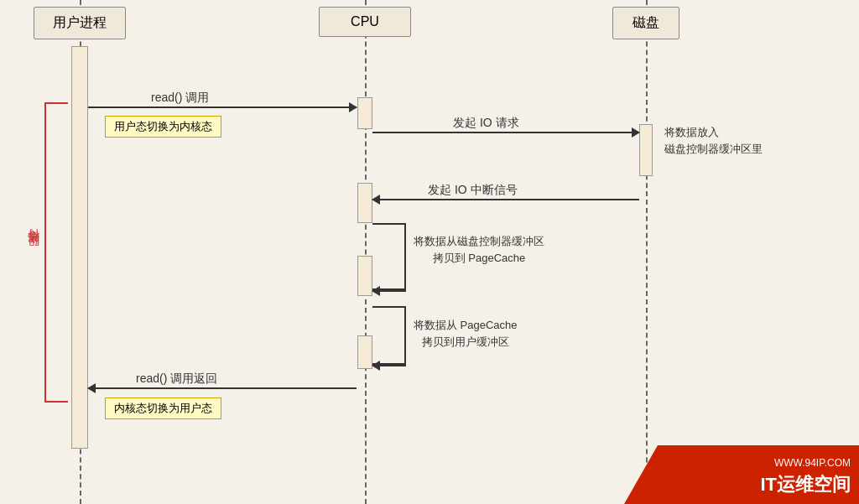  I want to click on actor-user-process: 用户进程, so click(80, 23).